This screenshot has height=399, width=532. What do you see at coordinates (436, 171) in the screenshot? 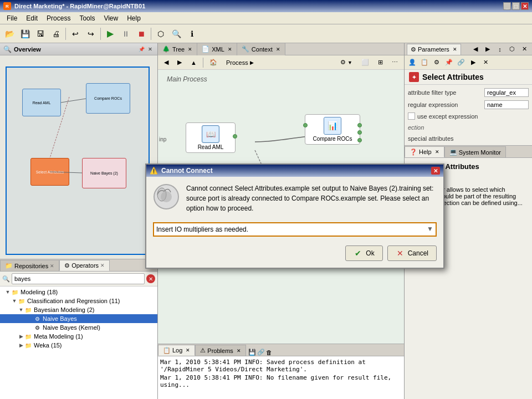
I see `dialog-close-btn: ✕` at bounding box center [436, 171].